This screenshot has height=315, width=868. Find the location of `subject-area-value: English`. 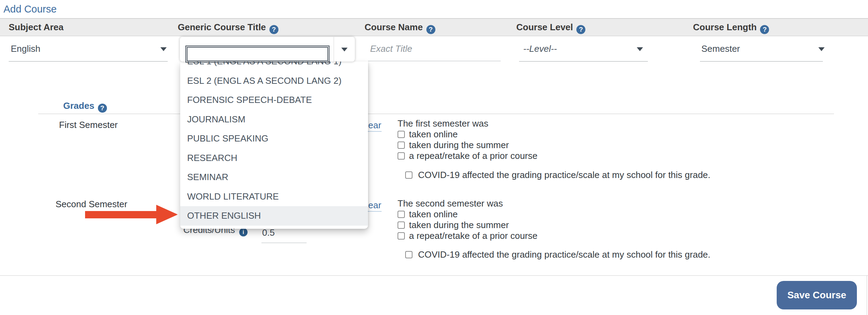

subject-area-value: English is located at coordinates (26, 49).